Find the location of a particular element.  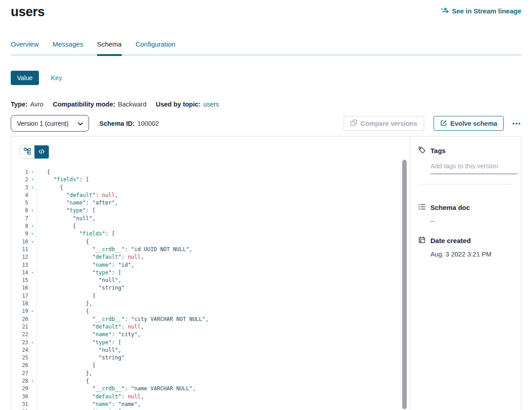

code-line: 21 "default": null, is located at coordinates (210, 327).